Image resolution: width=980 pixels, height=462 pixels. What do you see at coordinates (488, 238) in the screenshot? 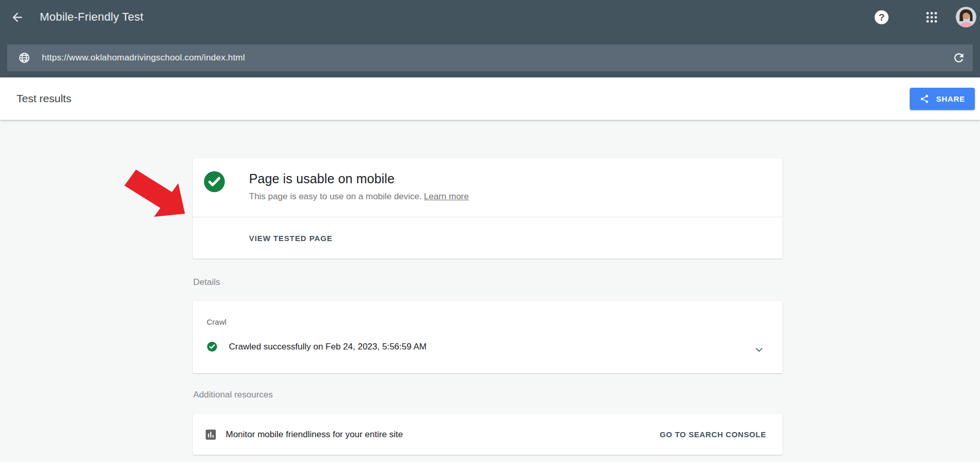
I see `verdict-action-row: VIEW TESTED PAGE` at bounding box center [488, 238].